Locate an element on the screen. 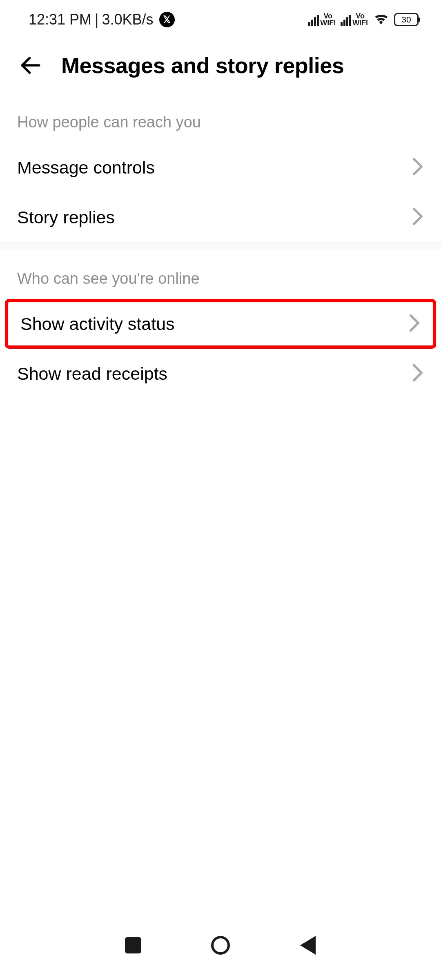  status-left: 12:31 PM | 3.0KB/s 𝕏 is located at coordinates (102, 20).